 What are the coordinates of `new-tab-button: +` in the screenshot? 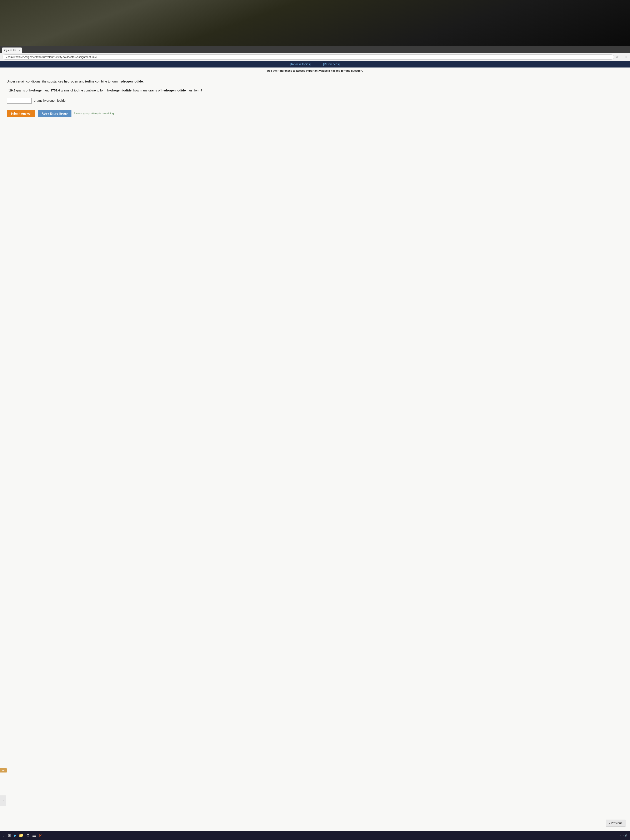 It's located at (26, 50).